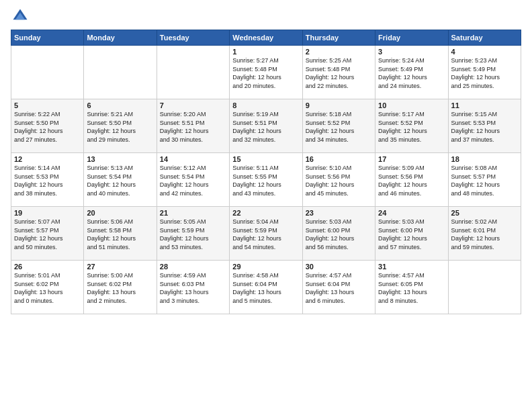 The height and width of the screenshot is (411, 532). What do you see at coordinates (266, 234) in the screenshot?
I see `week-row-4: 19Sunrise: 5:07 AM Sunset: 5:57 PM Dayli…` at bounding box center [266, 234].